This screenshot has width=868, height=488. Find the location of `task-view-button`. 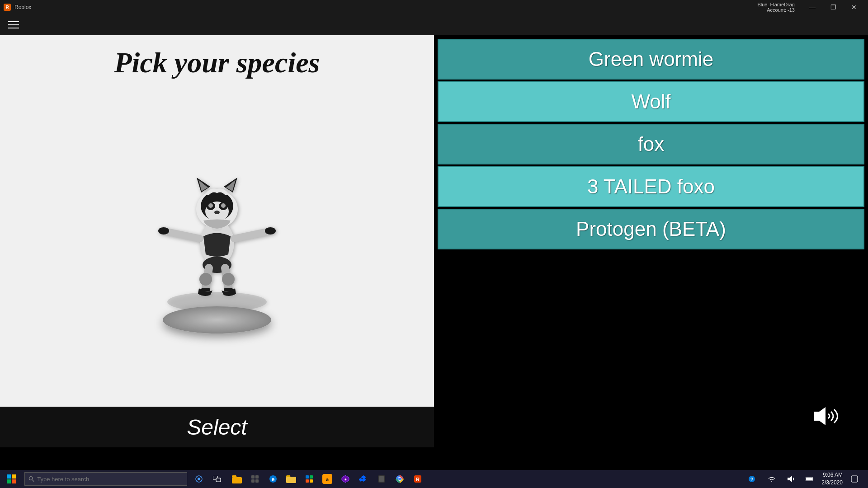

task-view-button is located at coordinates (217, 479).